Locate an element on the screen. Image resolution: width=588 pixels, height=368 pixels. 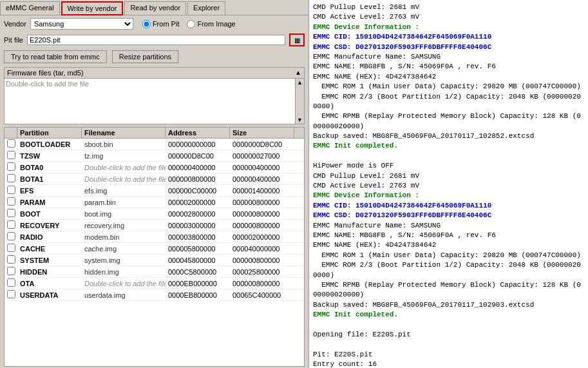
radio-from-pit-label: From Pit is located at coordinates (166, 24).